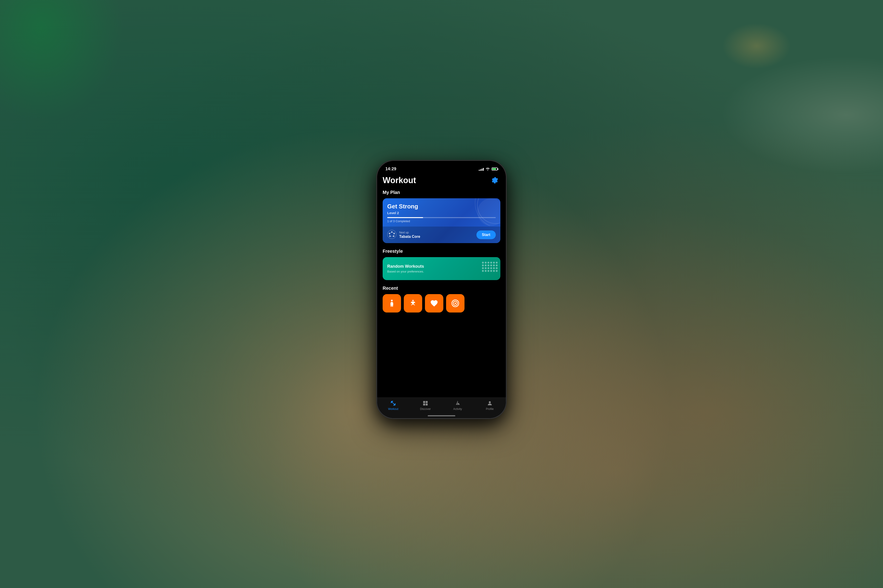 This screenshot has width=883, height=588. What do you see at coordinates (489, 268) in the screenshot?
I see `freestyle-dots-icon` at bounding box center [489, 268].